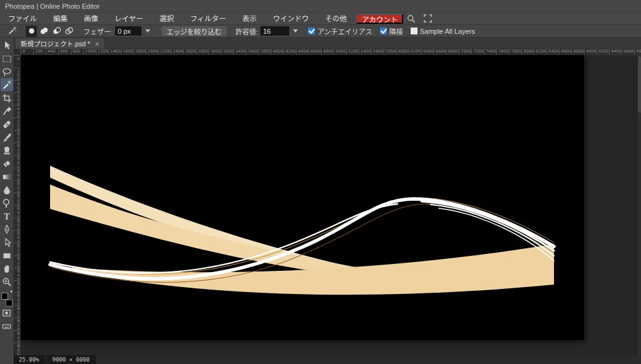 This screenshot has width=641, height=364. What do you see at coordinates (202, 52) in the screenshot?
I see `hruler-tick: 2800` at bounding box center [202, 52].